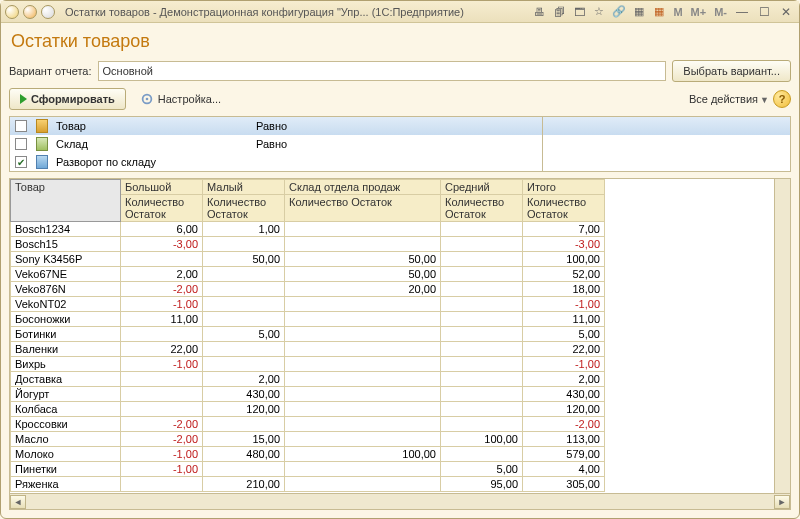 The height and width of the screenshot is (519, 800). Describe the element at coordinates (244, 188) in the screenshot. I see `column-header: Малый` at that location.